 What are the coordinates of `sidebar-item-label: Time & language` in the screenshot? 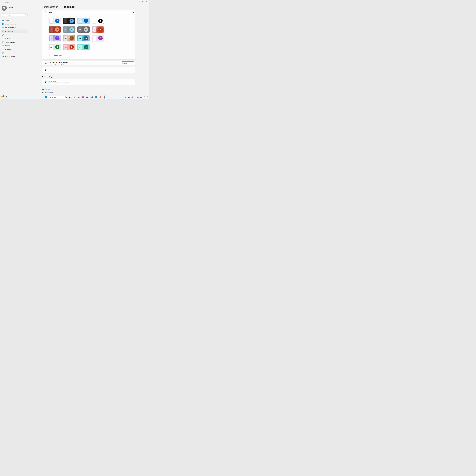 It's located at (10, 42).